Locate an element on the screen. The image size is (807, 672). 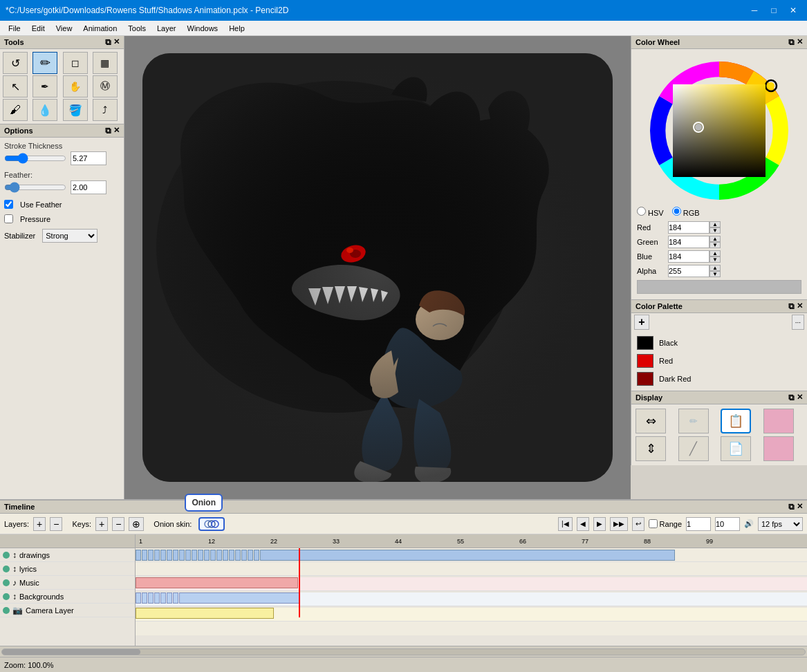
stroke-thickness-slider is located at coordinates (35, 158).